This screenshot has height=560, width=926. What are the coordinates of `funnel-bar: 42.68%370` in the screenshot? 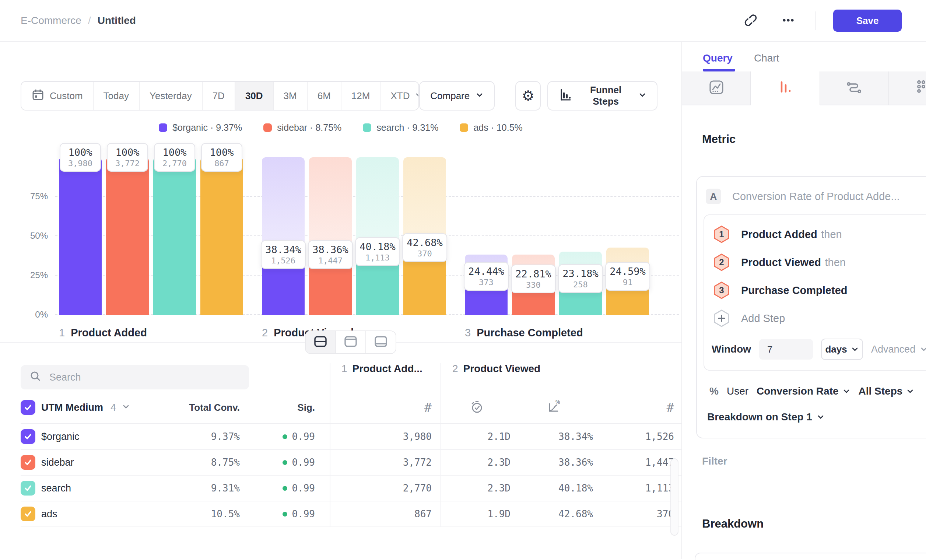 It's located at (425, 236).